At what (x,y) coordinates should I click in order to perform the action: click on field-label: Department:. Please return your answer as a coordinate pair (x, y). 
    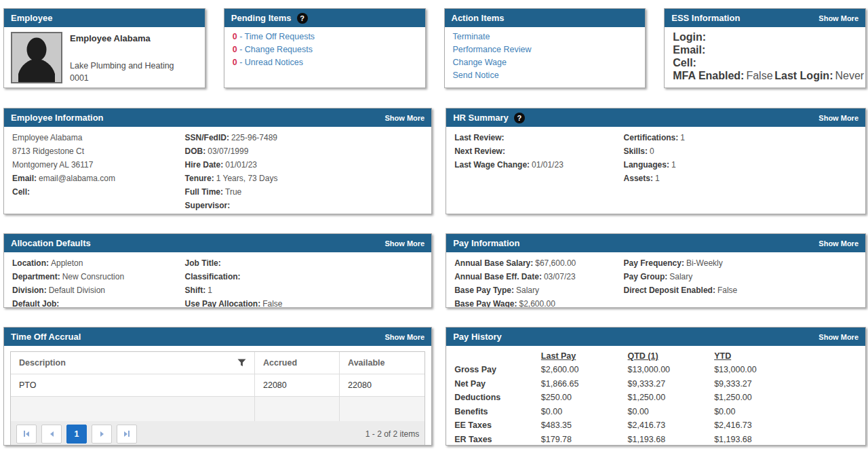
    Looking at the image, I should click on (37, 277).